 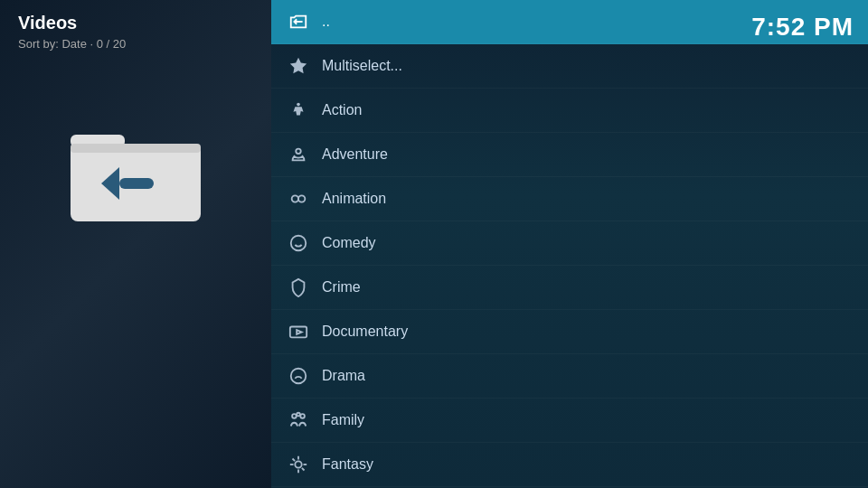 I want to click on folder-icon-area, so click(x=136, y=168).